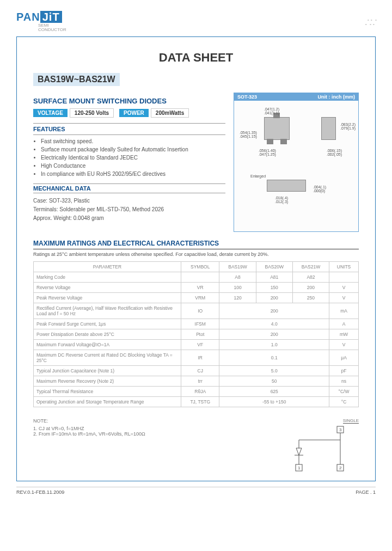  Describe the element at coordinates (196, 381) in the screenshot. I see `table-row: Maximum Reverse Recovery (Note 2)trr50ns` at that location.